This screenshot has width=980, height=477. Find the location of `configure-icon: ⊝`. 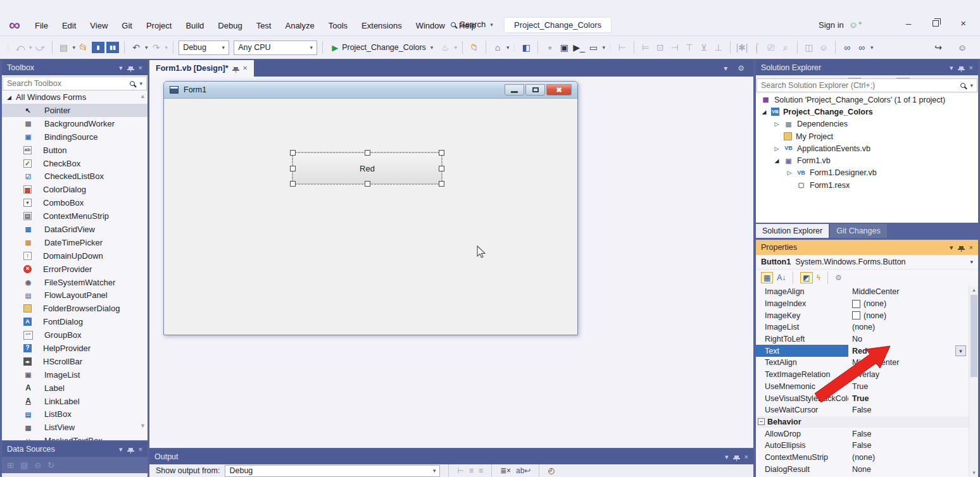

configure-icon: ⊝ is located at coordinates (38, 466).